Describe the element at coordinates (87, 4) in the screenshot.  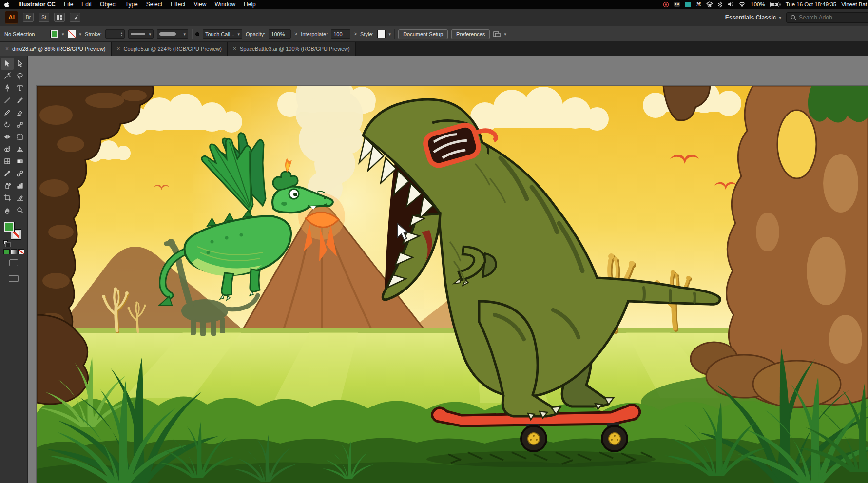
I see `menu-edit: Edit` at that location.